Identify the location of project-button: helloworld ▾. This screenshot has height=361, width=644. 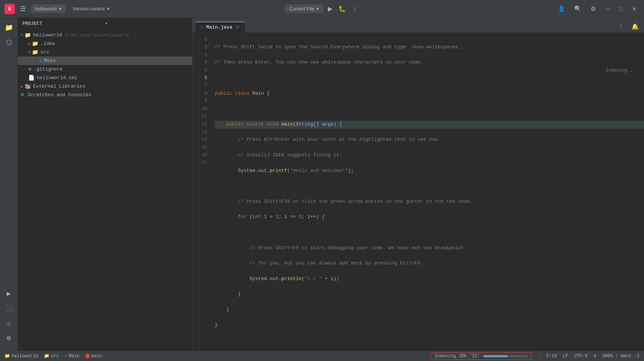
(48, 9).